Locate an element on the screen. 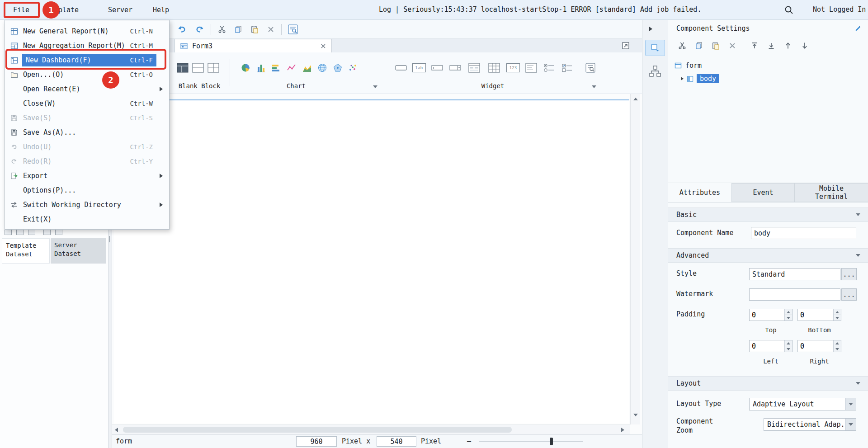  cs-cut-icon is located at coordinates (682, 46).